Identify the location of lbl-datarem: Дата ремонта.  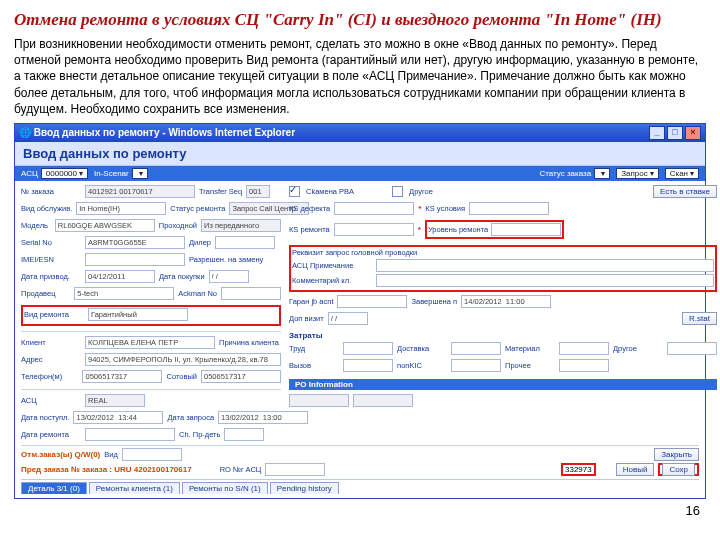
(51, 434).